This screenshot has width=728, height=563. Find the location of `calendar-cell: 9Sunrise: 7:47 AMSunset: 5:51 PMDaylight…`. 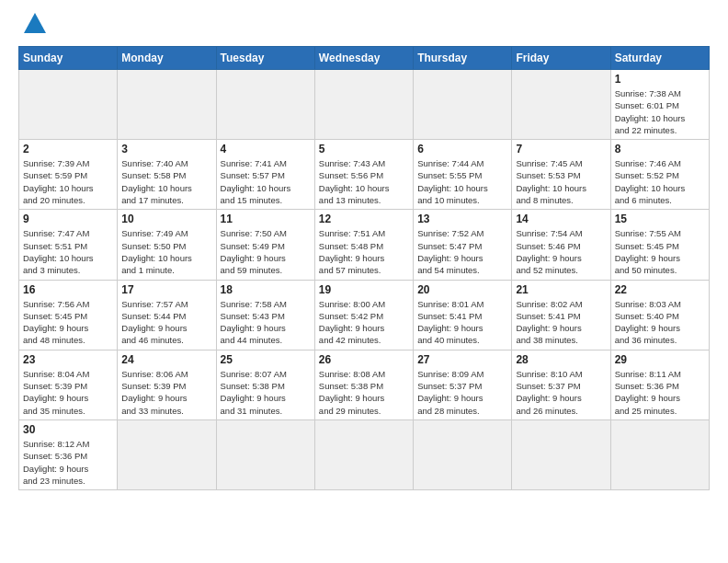

calendar-cell: 9Sunrise: 7:47 AMSunset: 5:51 PMDaylight… is located at coordinates (68, 245).